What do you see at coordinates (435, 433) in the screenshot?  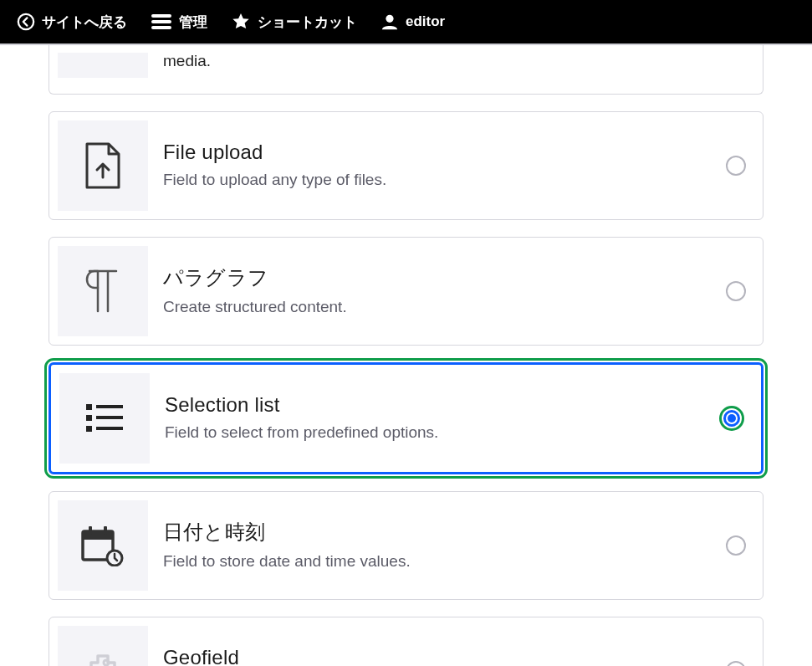 I see `field-desc: Field to select from predefined options.` at bounding box center [435, 433].